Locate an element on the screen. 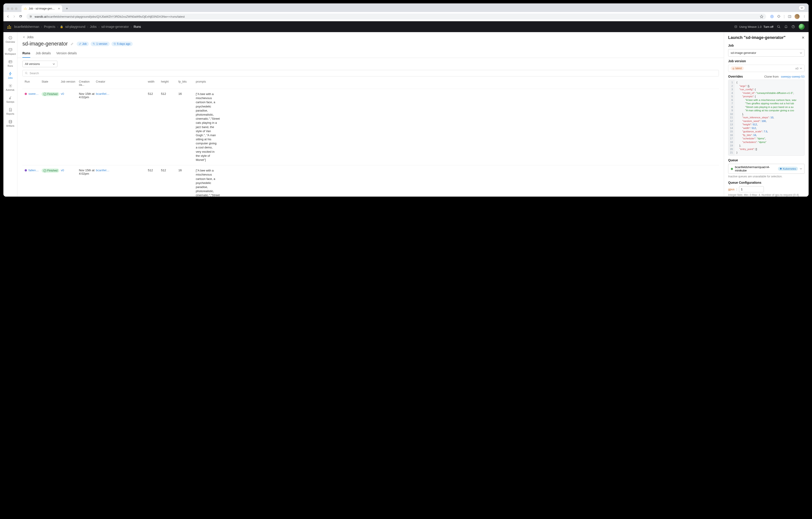 Image resolution: width=812 pixels, height=519 pixels. url-bar: wandb.ai/bcanfieldsherman/sd-playground/… is located at coordinates (396, 17).